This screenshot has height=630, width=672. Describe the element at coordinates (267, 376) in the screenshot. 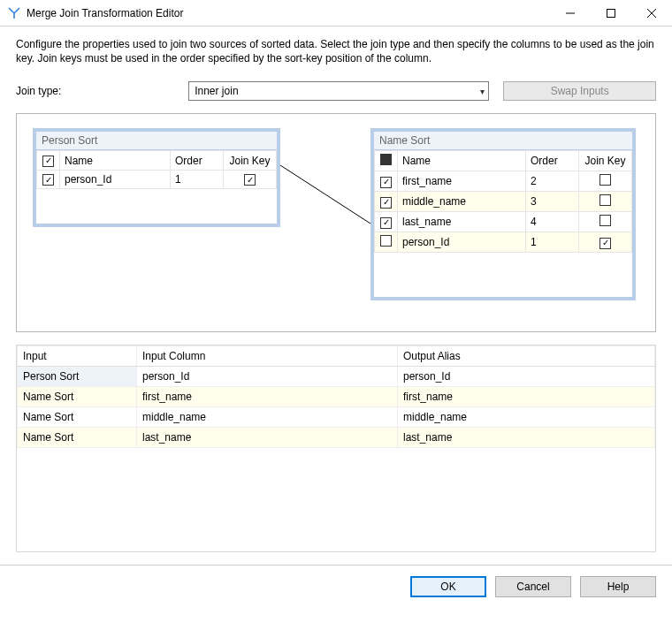

I see `mapping-input-column-cell: person_Id` at that location.